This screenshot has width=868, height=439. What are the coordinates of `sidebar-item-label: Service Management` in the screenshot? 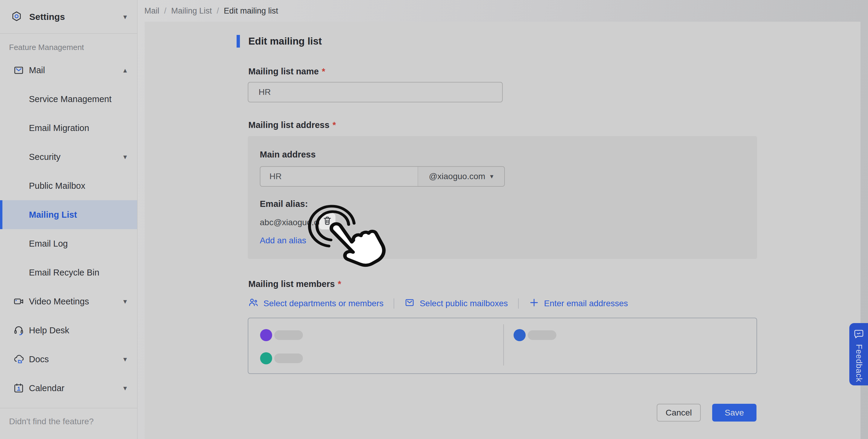 It's located at (70, 99).